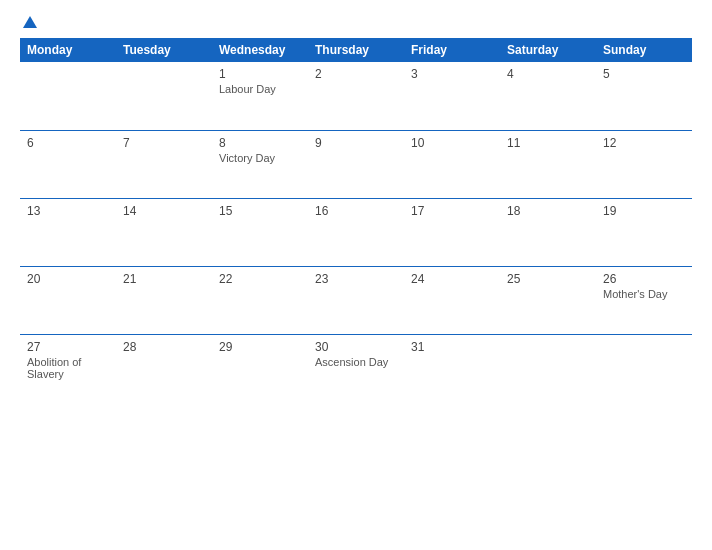  I want to click on calendar-cell: 26Mother's Day, so click(644, 300).